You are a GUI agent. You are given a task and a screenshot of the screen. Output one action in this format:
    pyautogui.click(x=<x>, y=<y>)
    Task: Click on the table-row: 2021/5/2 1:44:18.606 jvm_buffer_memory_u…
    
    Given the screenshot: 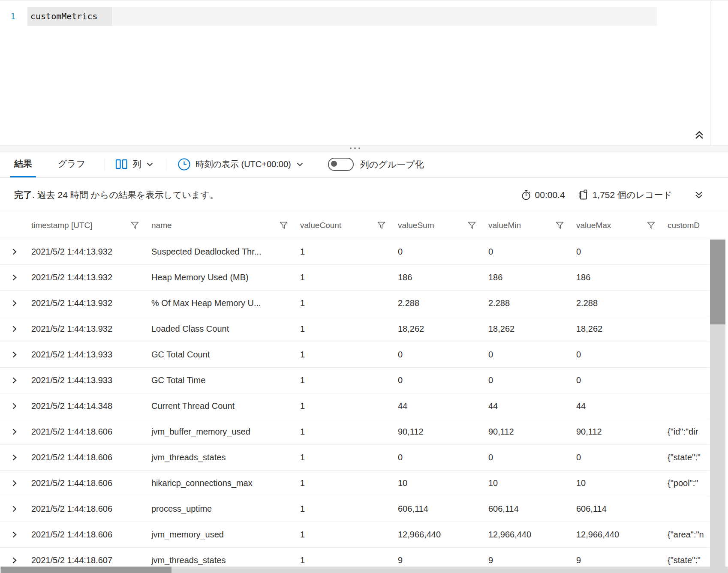 What is the action you would take?
    pyautogui.click(x=355, y=432)
    